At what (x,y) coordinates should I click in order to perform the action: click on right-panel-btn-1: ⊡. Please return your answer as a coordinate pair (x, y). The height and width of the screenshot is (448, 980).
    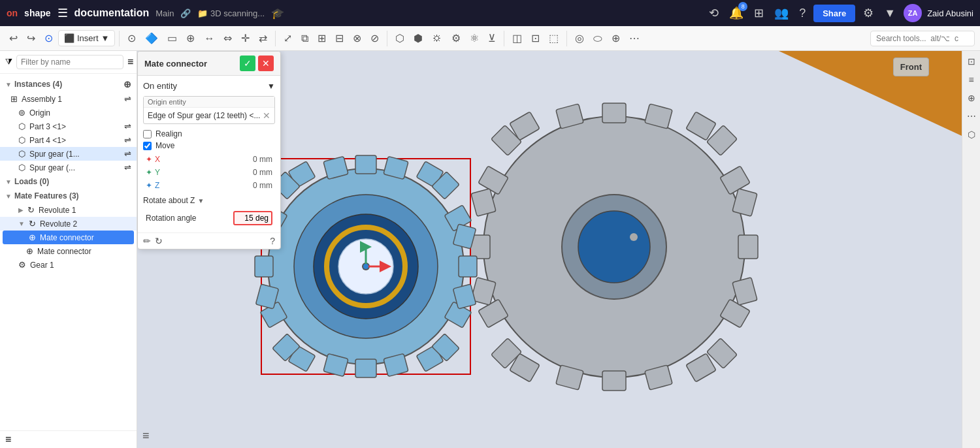
    Looking at the image, I should click on (972, 61).